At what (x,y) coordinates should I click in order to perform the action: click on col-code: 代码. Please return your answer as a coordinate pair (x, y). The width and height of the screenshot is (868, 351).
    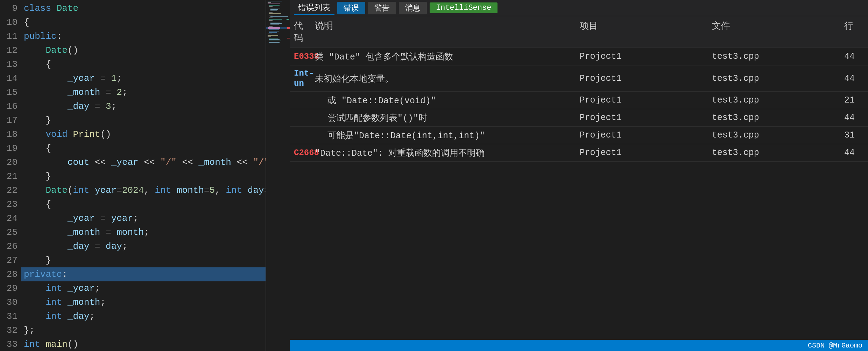
    Looking at the image, I should click on (300, 32).